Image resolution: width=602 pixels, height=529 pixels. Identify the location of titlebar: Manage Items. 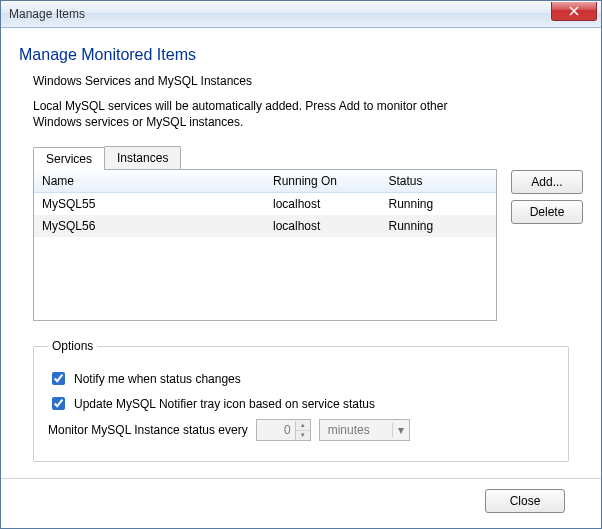
(301, 14).